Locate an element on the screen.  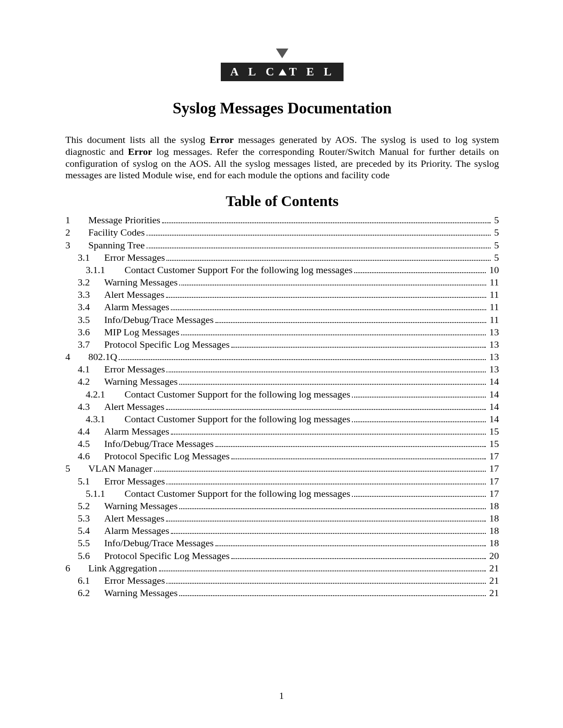
toc-entry: 4.6Protocol Specific Log Messages 17 is located at coordinates (282, 456).